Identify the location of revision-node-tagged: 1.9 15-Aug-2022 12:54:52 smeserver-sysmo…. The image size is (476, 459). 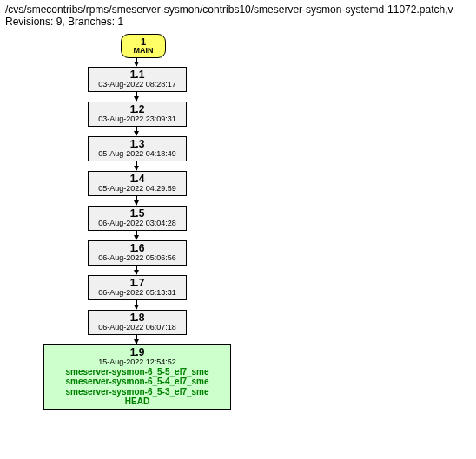
(137, 377).